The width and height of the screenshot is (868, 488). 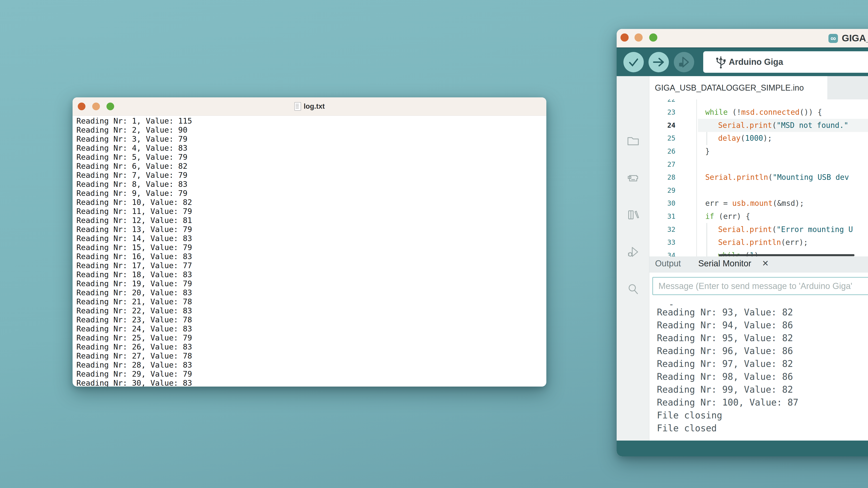 What do you see at coordinates (311, 166) in the screenshot?
I see `log-line: Reading Nr: 6, Value: 82` at bounding box center [311, 166].